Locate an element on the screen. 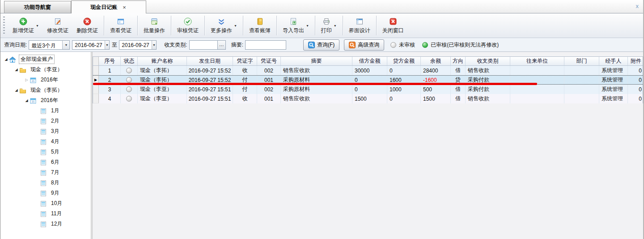 The image size is (644, 239). column-header-department: 部门 is located at coordinates (582, 61).